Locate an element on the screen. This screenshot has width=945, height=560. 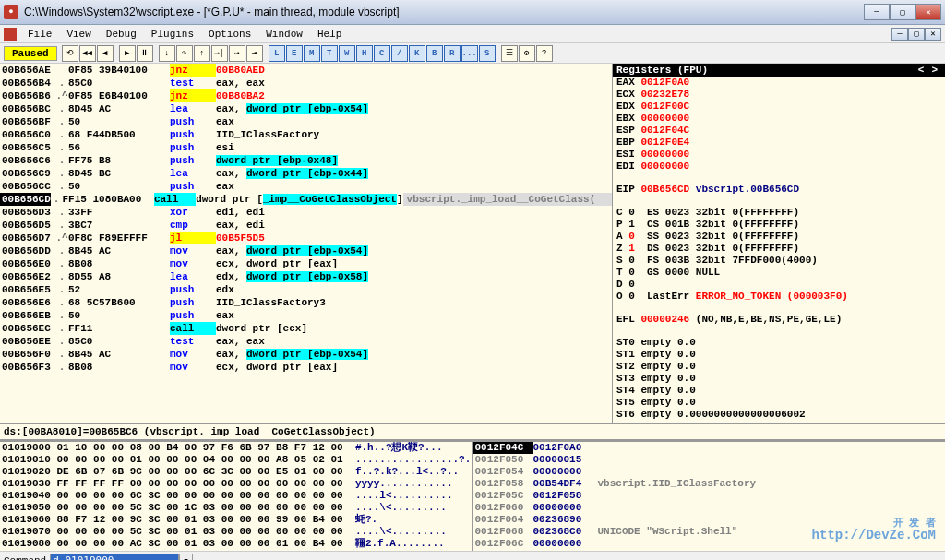
hex-line: 01019060 88 F7 12 00 9C 3C 00 01 03 00 0… is located at coordinates (236, 520).